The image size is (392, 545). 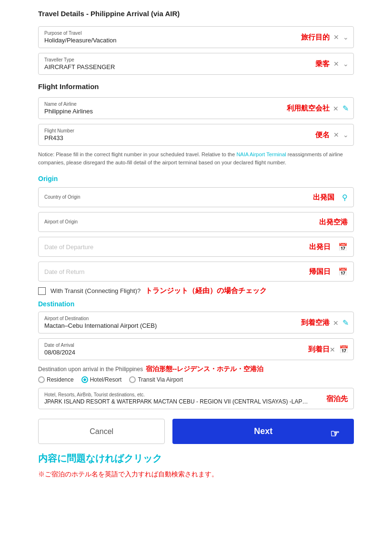 What do you see at coordinates (196, 60) in the screenshot?
I see `traveller-type-label: Traveller Type` at bounding box center [196, 60].